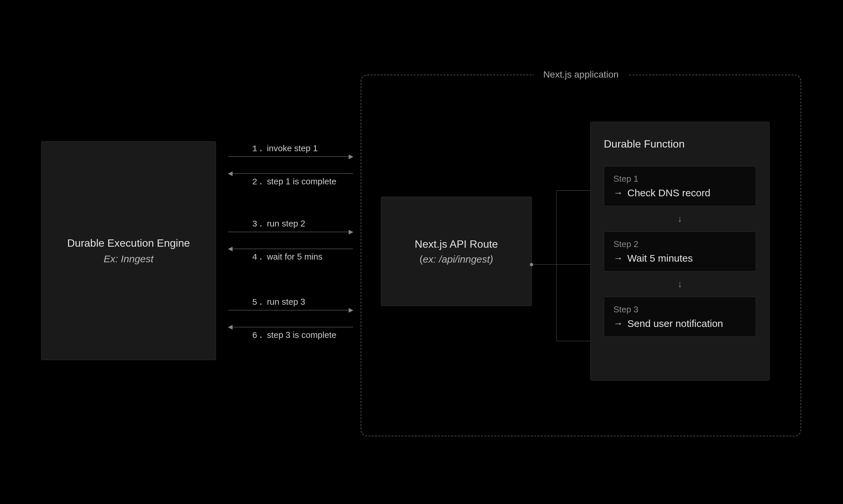  I want to click on arrow-invoke-step-1: 1. invoke step 1, so click(291, 150).